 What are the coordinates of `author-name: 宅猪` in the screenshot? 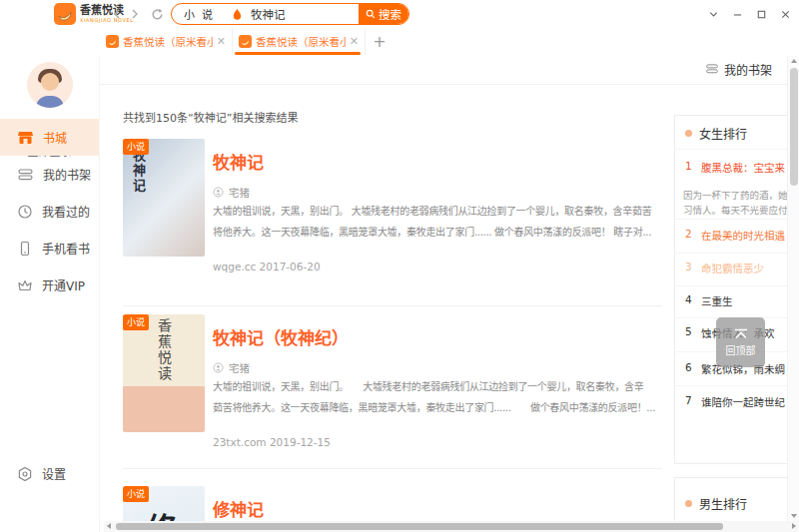 It's located at (240, 192).